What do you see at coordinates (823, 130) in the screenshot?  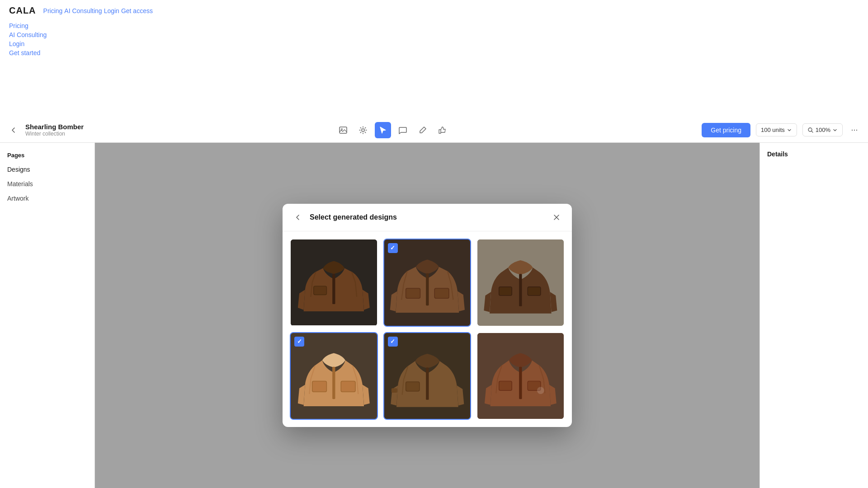 I see `zoom-dropdown: 100%` at bounding box center [823, 130].